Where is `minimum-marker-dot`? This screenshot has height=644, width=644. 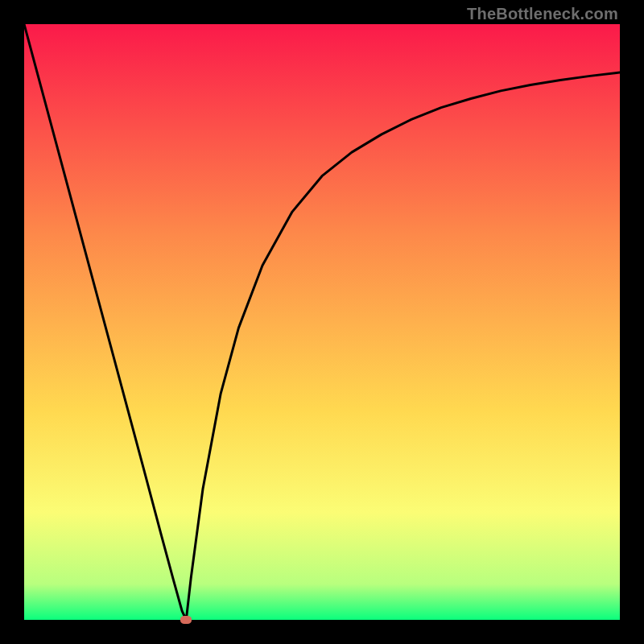 minimum-marker-dot is located at coordinates (186, 620).